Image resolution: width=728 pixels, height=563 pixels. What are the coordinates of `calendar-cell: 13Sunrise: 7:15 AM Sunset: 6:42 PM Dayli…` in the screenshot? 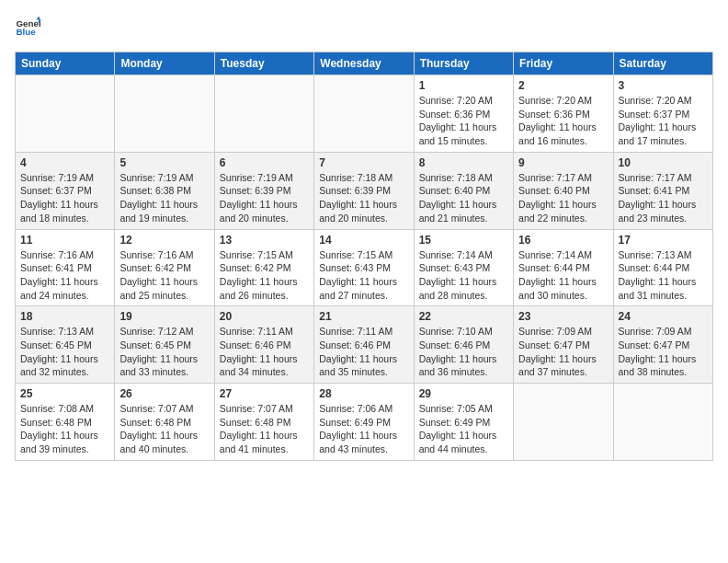 It's located at (264, 268).